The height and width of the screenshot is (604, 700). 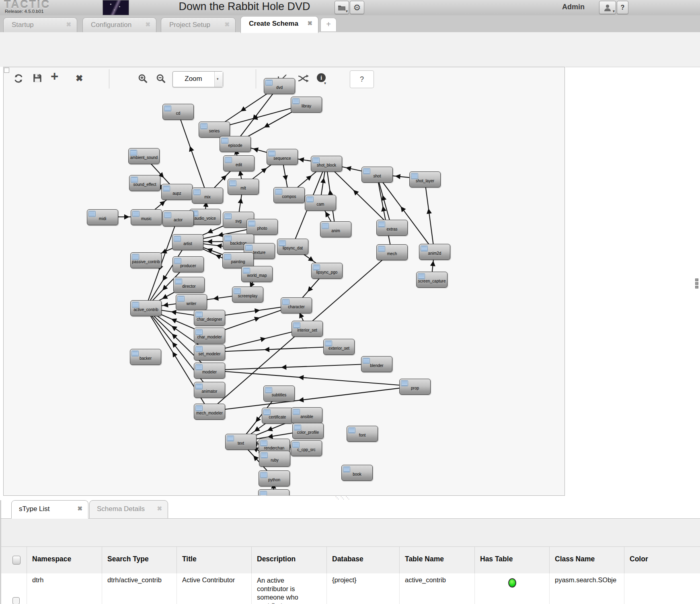 What do you see at coordinates (178, 112) in the screenshot?
I see `schema-node-cd: cd` at bounding box center [178, 112].